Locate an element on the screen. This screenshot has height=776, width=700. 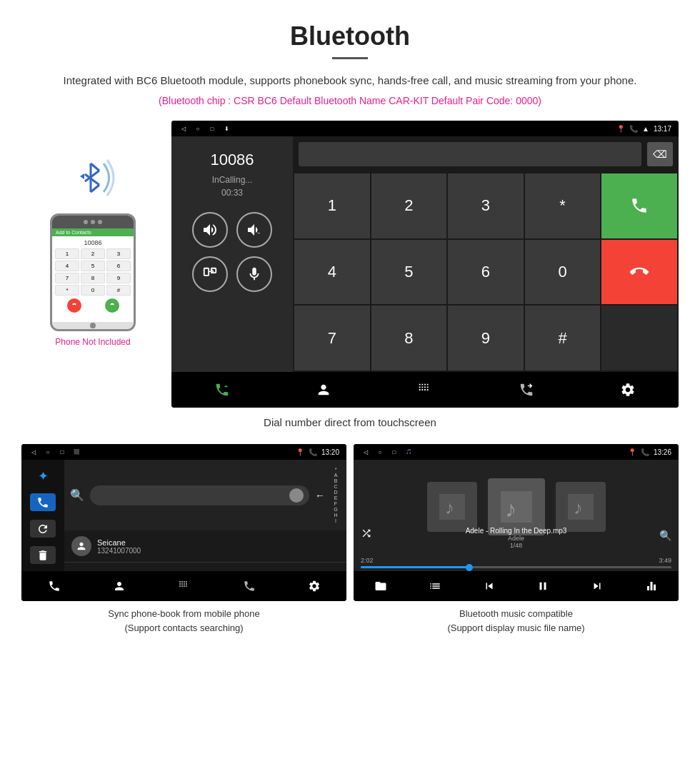
page-title: Bluetooth is located at coordinates (350, 36).